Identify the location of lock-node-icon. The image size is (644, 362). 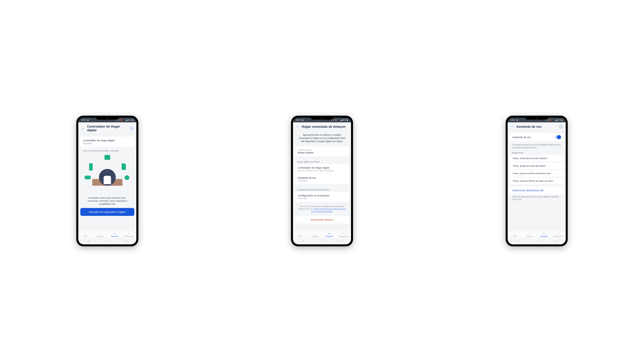
(124, 166).